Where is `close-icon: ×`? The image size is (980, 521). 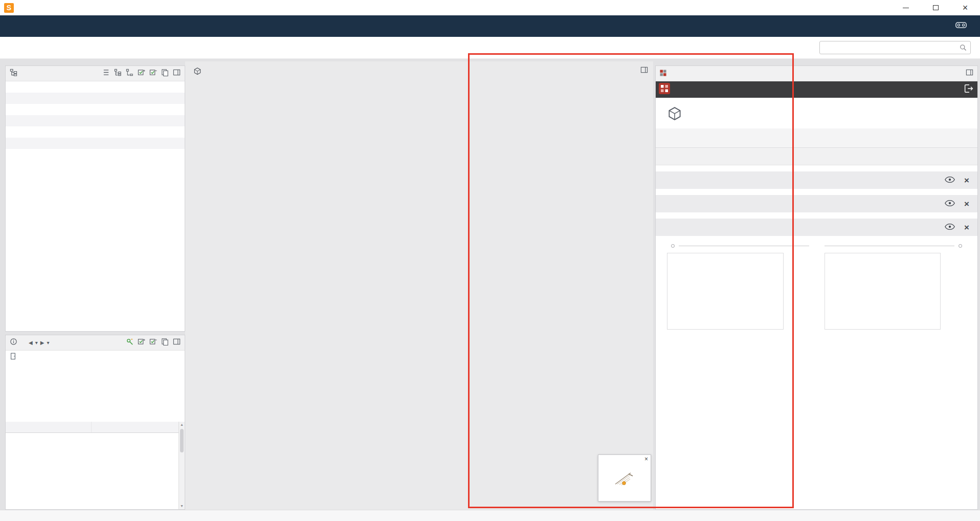
close-icon: × is located at coordinates (966, 8).